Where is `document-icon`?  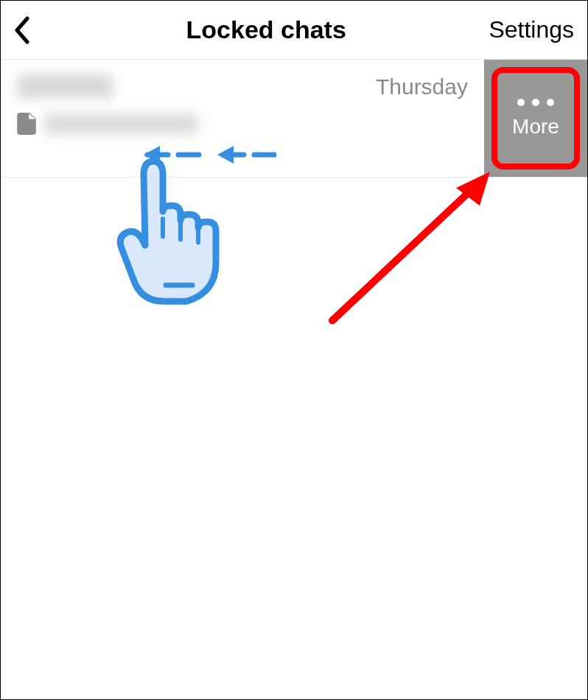
document-icon is located at coordinates (27, 124).